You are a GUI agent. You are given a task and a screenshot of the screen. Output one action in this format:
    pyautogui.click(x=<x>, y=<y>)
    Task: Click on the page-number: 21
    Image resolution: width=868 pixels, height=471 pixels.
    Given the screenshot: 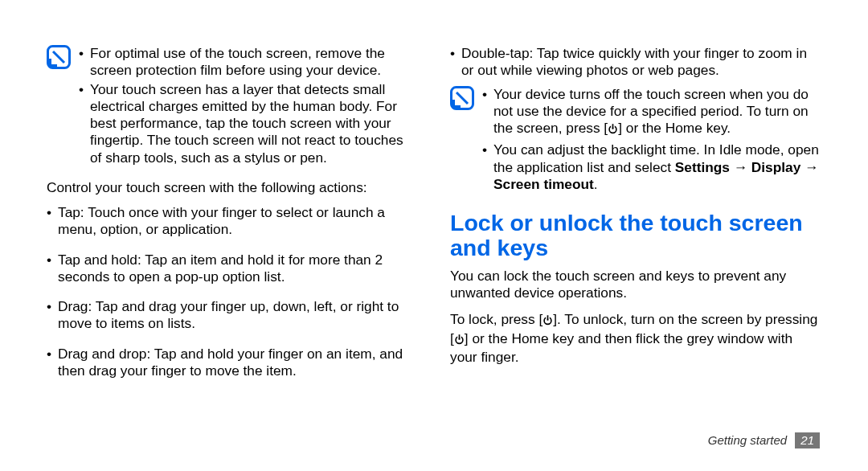 What is the action you would take?
    pyautogui.click(x=807, y=440)
    